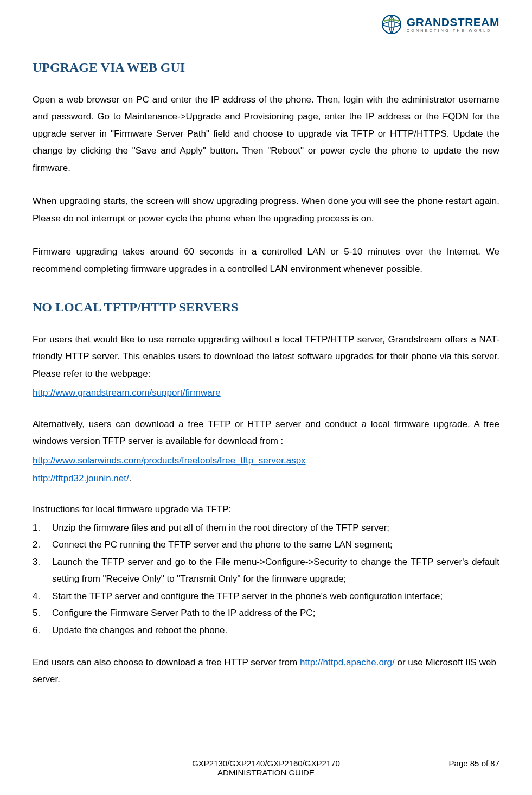 The height and width of the screenshot is (795, 532). What do you see at coordinates (266, 545) in the screenshot?
I see `list-item: Connect the PC running the TFTP server a…` at bounding box center [266, 545].